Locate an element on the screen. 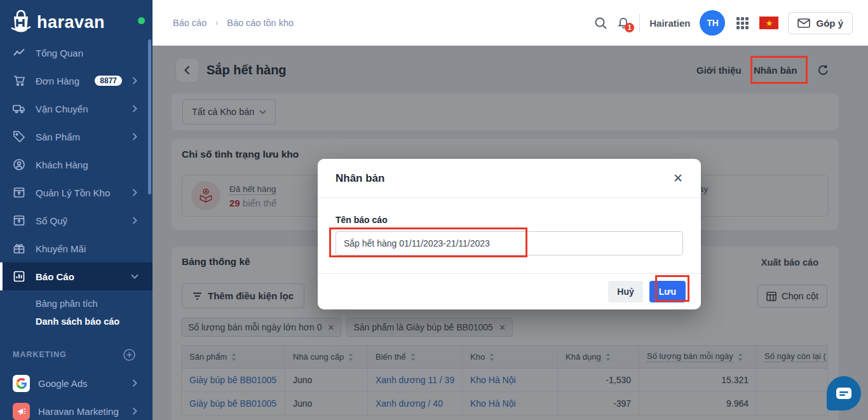 The image size is (868, 420). sidebar-item-google-ads: Google Ads is located at coordinates (76, 383).